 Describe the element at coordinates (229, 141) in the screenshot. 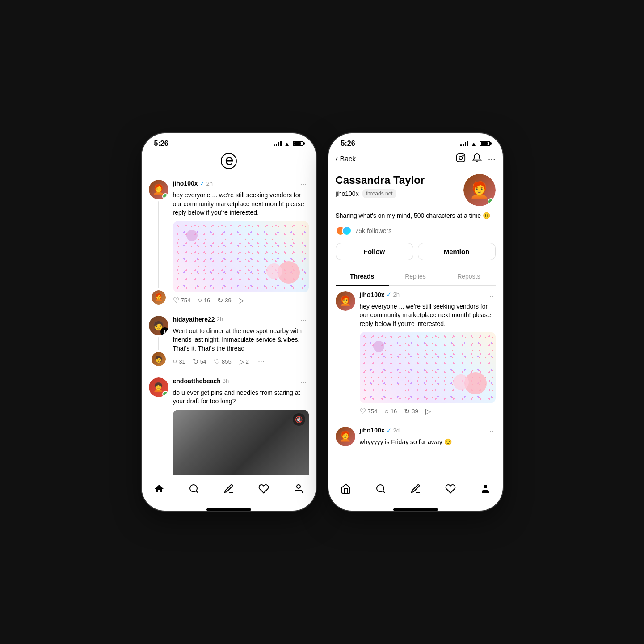

I see `status-bar-1: 5:26 ▲` at that location.